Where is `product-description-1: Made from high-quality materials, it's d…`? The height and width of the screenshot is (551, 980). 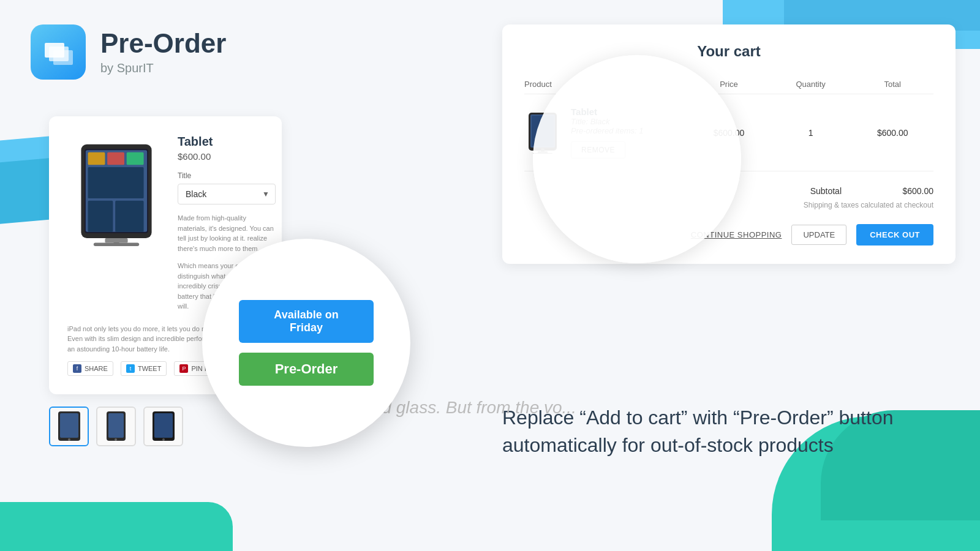
product-description-1: Made from high-quality materials, it's d… is located at coordinates (227, 233).